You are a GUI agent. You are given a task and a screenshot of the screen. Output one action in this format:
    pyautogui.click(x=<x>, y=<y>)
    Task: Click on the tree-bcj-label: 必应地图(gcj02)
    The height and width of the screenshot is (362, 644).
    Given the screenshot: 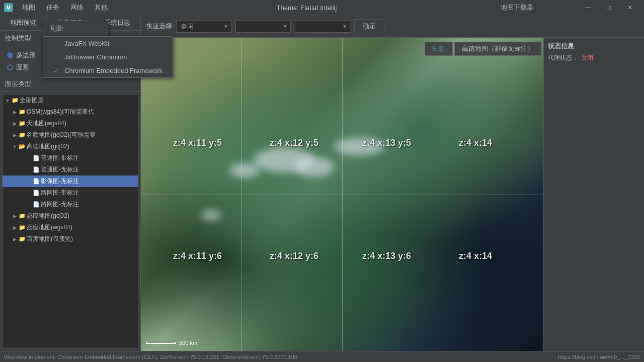 What is the action you would take?
    pyautogui.click(x=48, y=216)
    